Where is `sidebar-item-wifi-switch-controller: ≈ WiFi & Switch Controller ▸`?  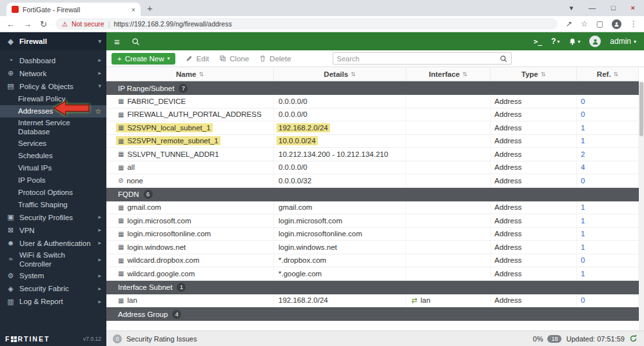 sidebar-item-wifi-switch-controller: ≈ WiFi & Switch Controller ▸ is located at coordinates (53, 260).